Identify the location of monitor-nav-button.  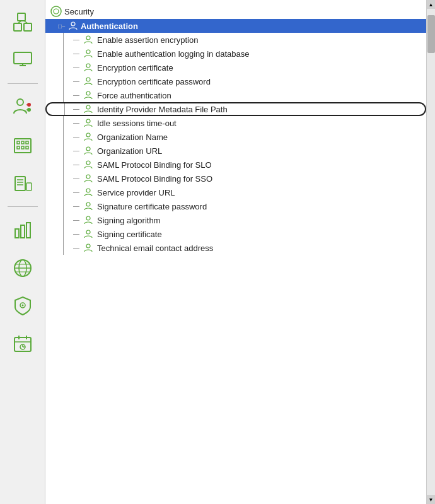
(23, 60).